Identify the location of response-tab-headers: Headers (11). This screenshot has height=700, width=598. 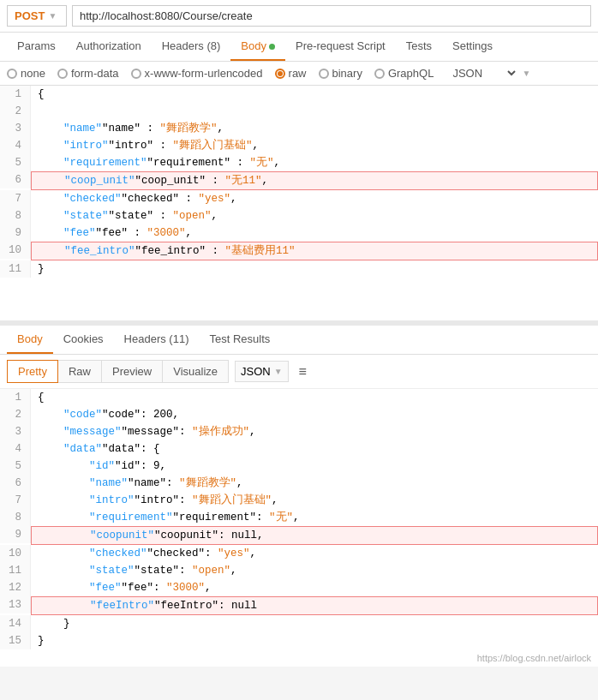
(157, 339).